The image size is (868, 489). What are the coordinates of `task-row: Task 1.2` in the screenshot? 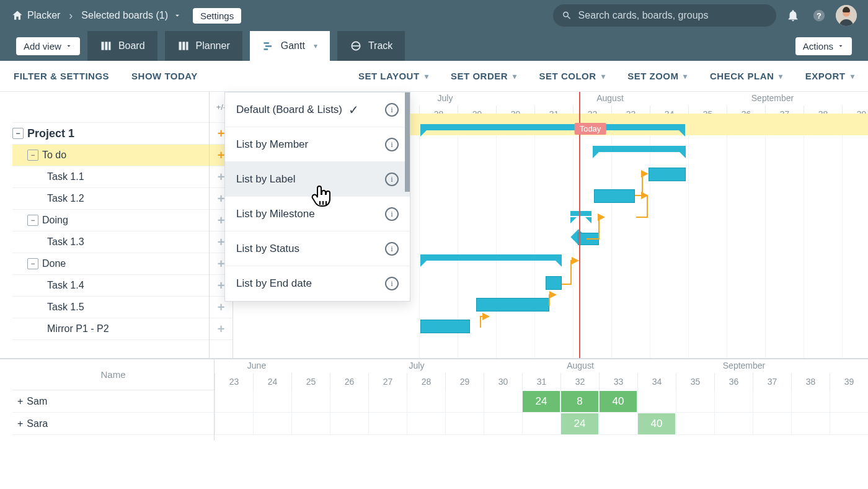 It's located at (110, 199).